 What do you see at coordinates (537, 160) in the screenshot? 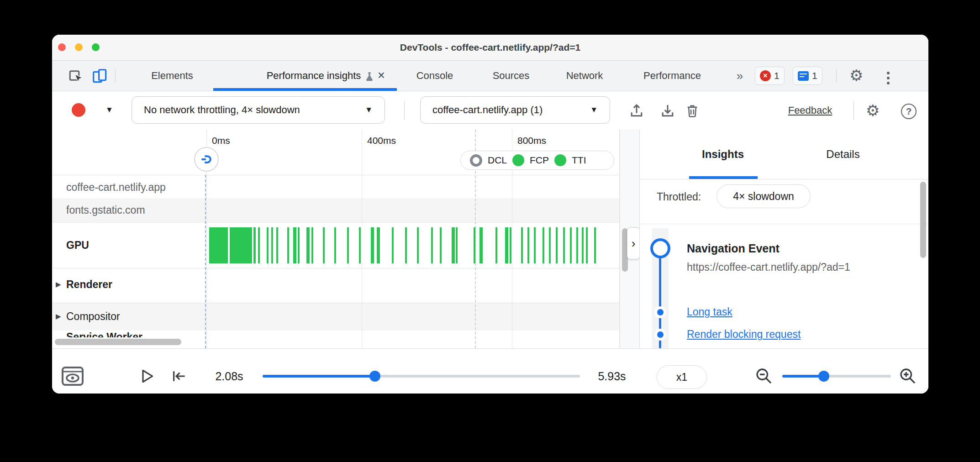
I see `markers-legend: DCL FCP TTI` at bounding box center [537, 160].